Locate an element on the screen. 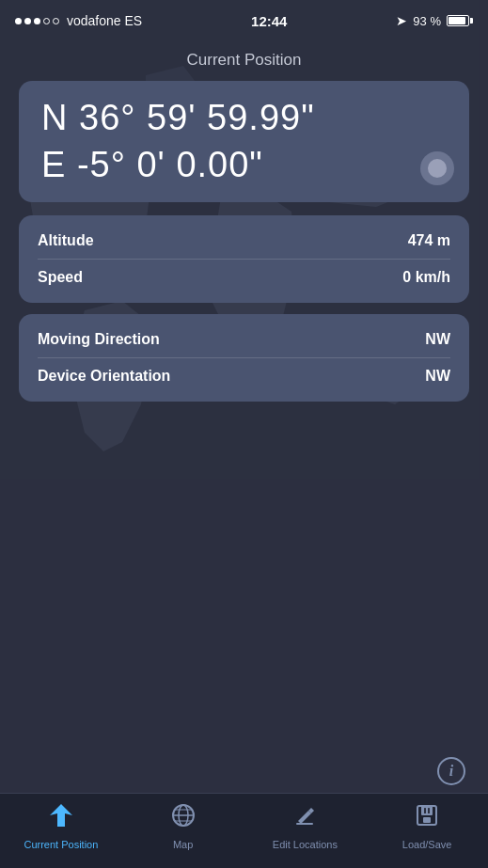 The image size is (488, 868). altitude-row: Altitude 474 m is located at coordinates (244, 241).